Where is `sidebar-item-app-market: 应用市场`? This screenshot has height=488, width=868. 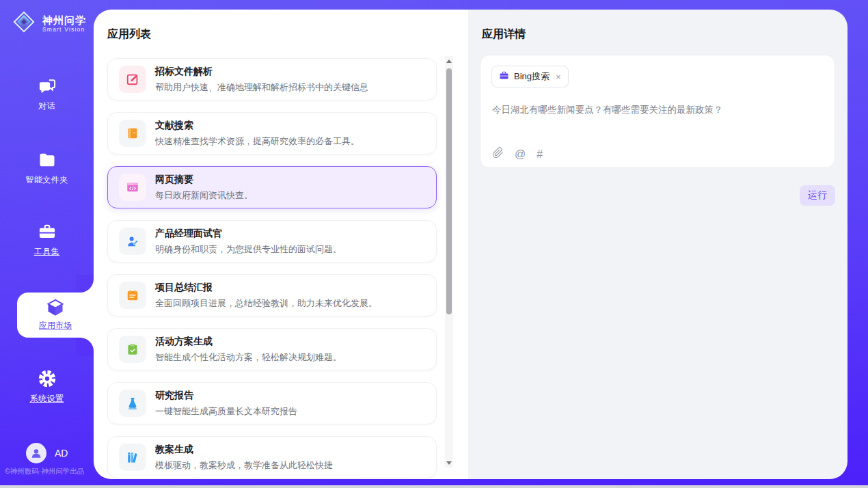 sidebar-item-app-market: 应用市场 is located at coordinates (55, 315).